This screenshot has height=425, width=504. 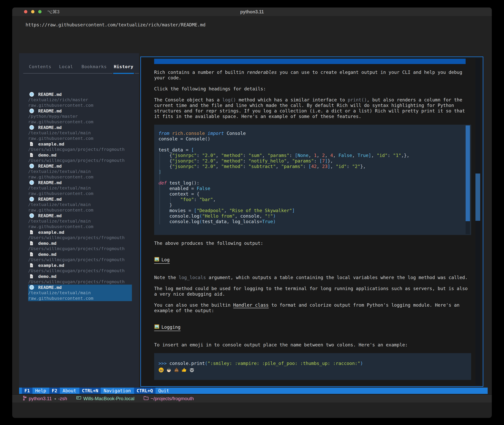 What do you see at coordinates (314, 291) in the screenshot?
I see `paragraph: The log method could be used for logging…` at bounding box center [314, 291].